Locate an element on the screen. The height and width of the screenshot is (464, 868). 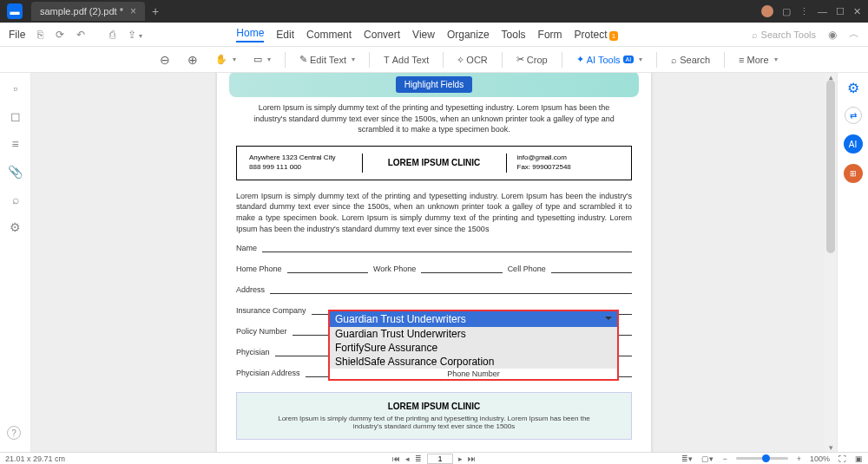
body-paragraph: Lorem Ipsum is simply dummy text of the … is located at coordinates (434, 212).